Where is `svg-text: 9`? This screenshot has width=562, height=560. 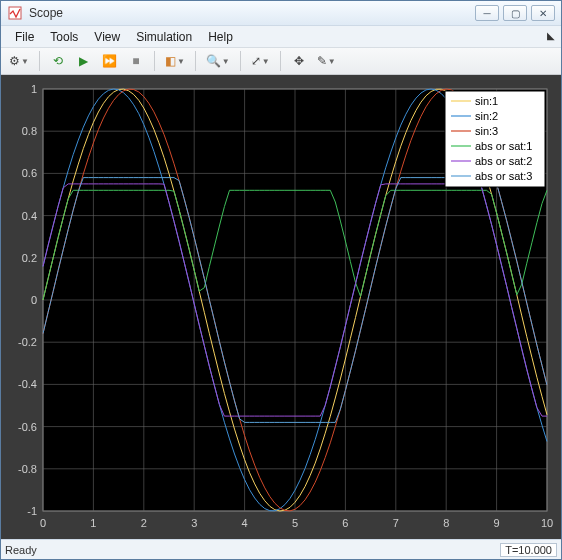 svg-text: 9 is located at coordinates (497, 523).